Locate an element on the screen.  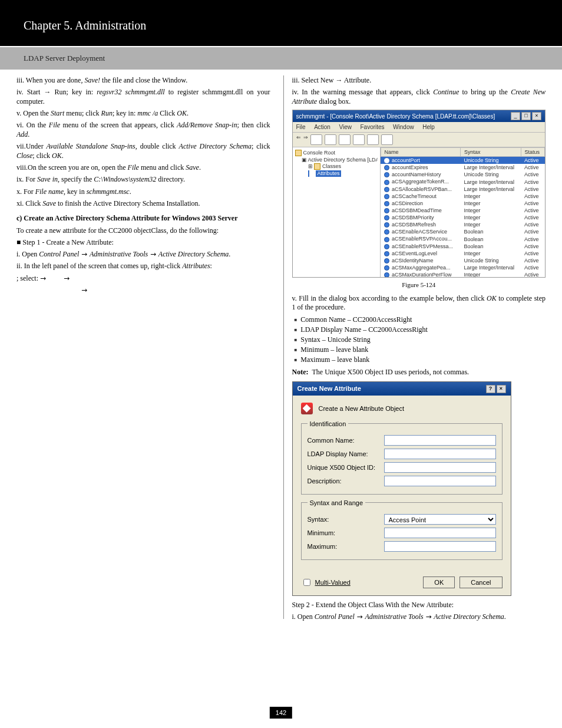
left-extra-arrow: → is located at coordinates (176, 290).